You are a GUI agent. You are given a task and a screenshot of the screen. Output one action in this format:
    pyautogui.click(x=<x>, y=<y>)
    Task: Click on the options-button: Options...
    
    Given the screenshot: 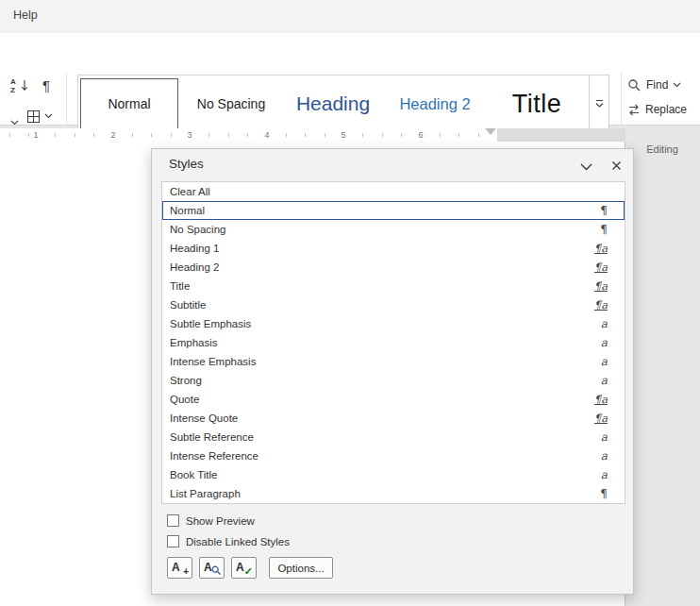 What is the action you would take?
    pyautogui.click(x=301, y=568)
    